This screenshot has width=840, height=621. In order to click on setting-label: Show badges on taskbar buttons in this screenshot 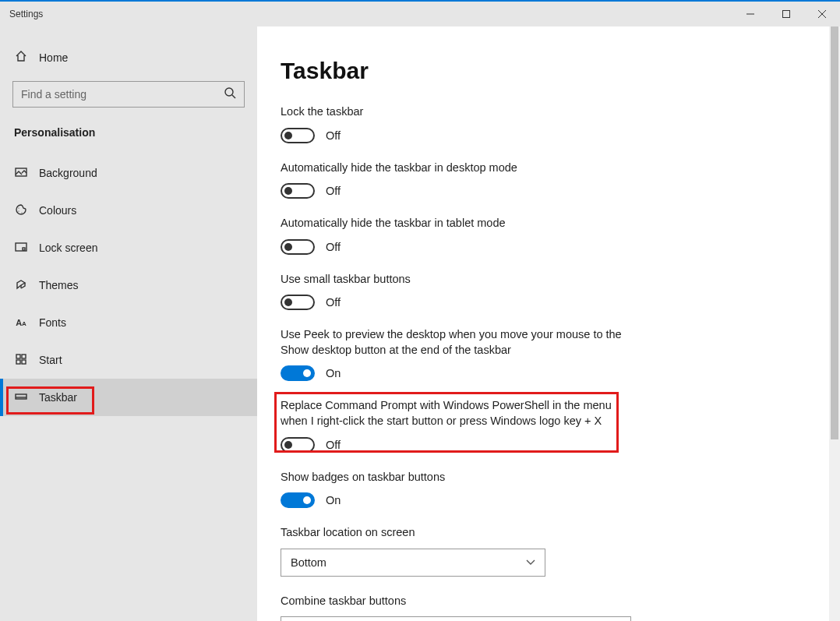, I will do `click(456, 478)`.